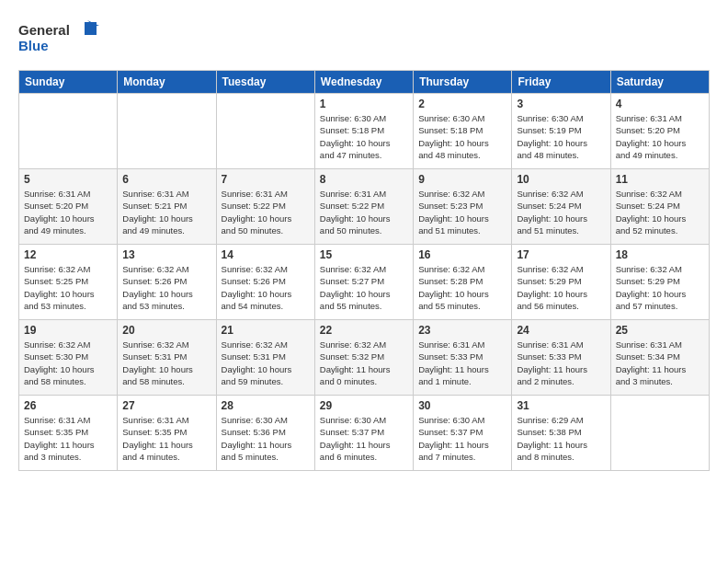 The width and height of the screenshot is (728, 563). What do you see at coordinates (660, 83) in the screenshot?
I see `weekday-header-saturday: Saturday` at bounding box center [660, 83].